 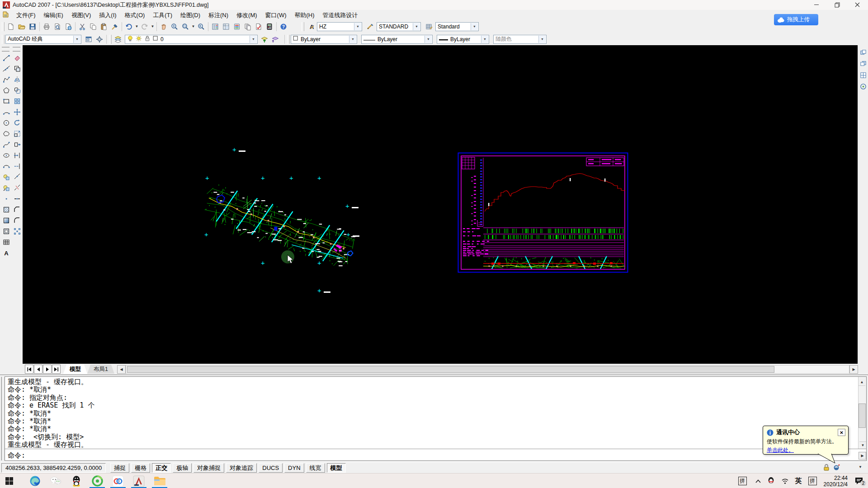 I want to click on menu-item-10: 帮助(H), so click(x=305, y=15).